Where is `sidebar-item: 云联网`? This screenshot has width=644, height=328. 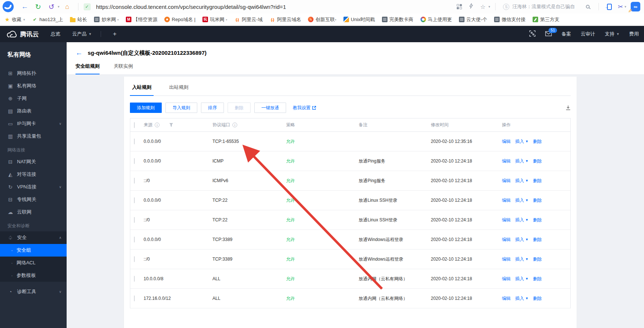 sidebar-item: 云联网 is located at coordinates (33, 212).